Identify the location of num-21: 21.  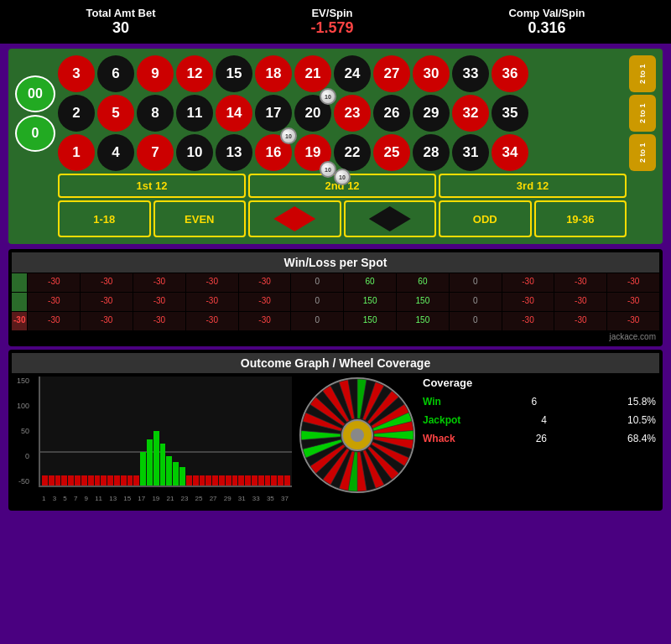
(313, 74).